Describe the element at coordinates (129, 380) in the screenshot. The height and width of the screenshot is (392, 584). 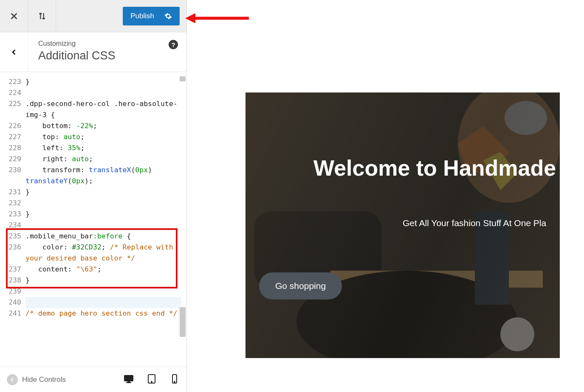
I see `device-desktop-button` at that location.